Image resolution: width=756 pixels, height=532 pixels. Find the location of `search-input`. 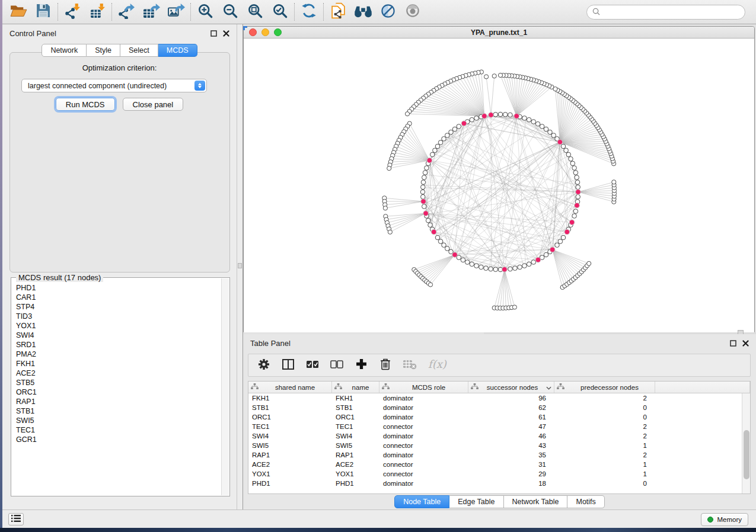

search-input is located at coordinates (674, 12).